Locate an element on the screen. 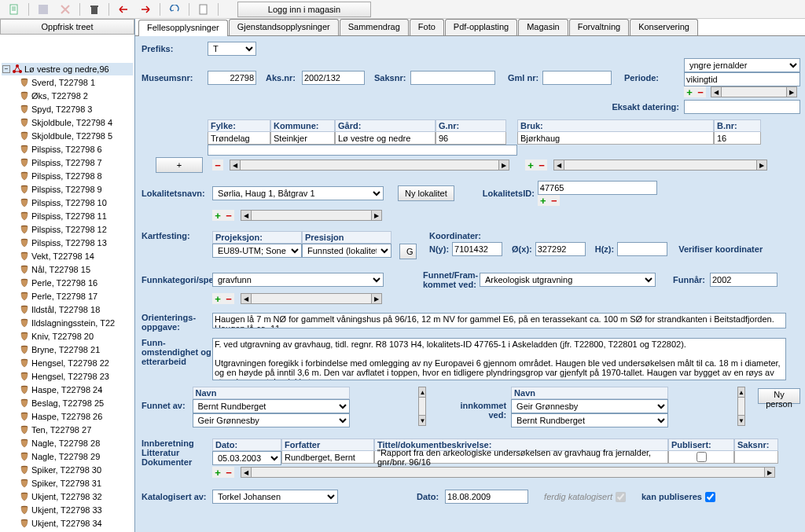 Image resolution: width=805 pixels, height=532 pixels. tab-gjenstandsopplysninger: Gjenstandsopplysninger is located at coordinates (284, 27).